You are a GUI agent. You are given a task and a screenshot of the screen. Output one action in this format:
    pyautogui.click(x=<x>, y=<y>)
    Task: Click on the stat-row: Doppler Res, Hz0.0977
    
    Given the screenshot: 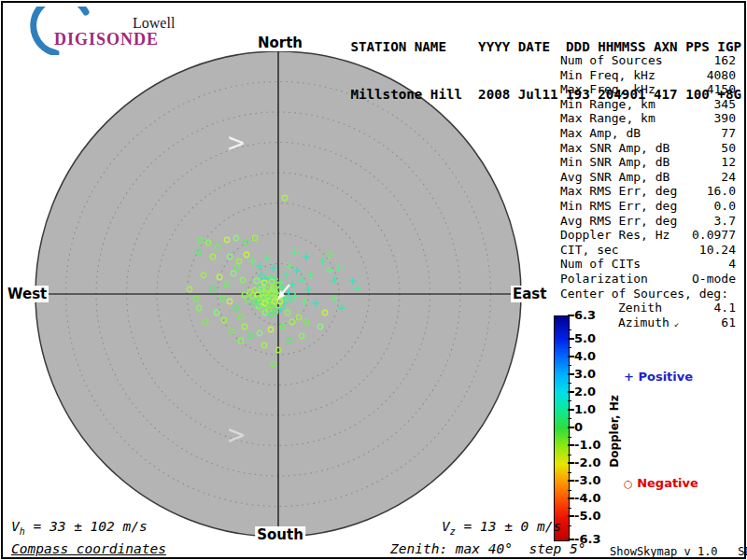 What is the action you would take?
    pyautogui.click(x=648, y=235)
    